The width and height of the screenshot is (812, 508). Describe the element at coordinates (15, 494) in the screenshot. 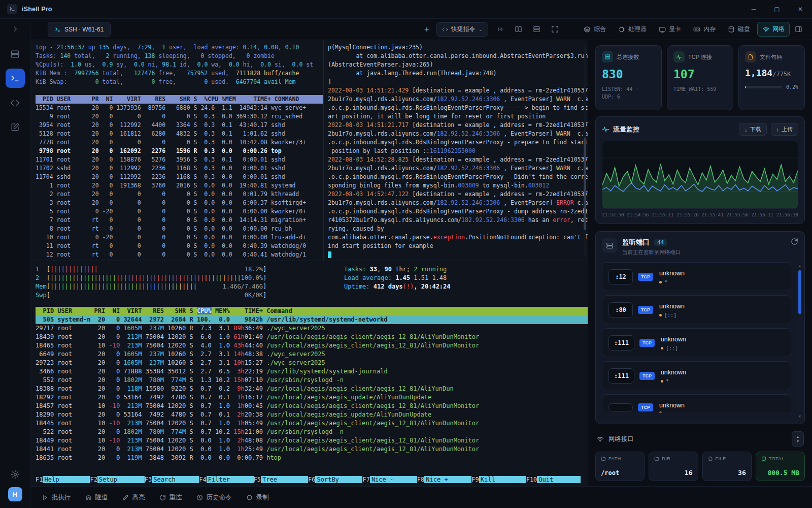

I see `user-avatar: H` at that location.